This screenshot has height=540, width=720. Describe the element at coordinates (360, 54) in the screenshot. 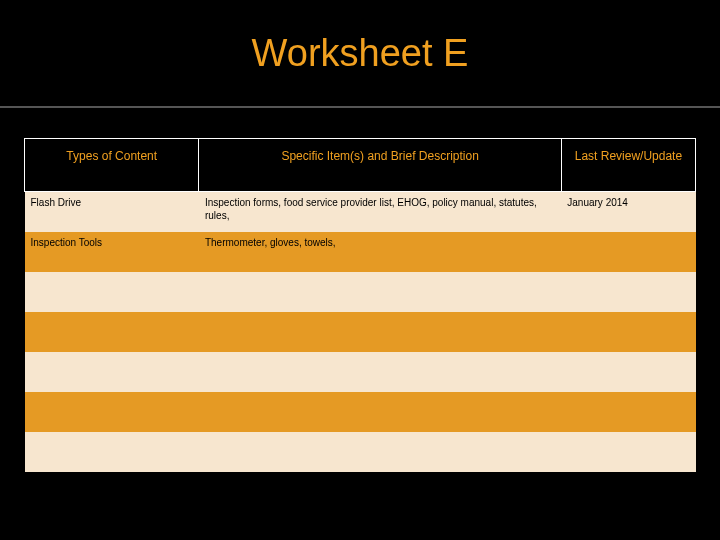

I see `page-title: Worksheet E` at that location.